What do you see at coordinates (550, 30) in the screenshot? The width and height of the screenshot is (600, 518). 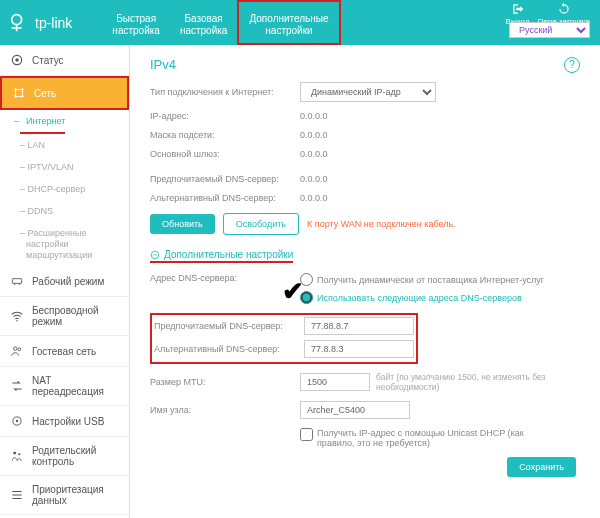 I see `language-dropdown: Русский` at bounding box center [550, 30].